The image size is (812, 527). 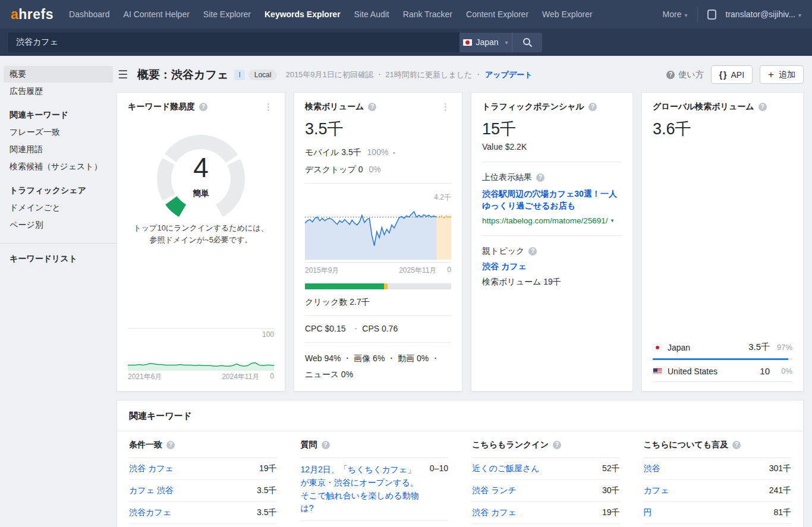 What do you see at coordinates (691, 75) in the screenshot?
I see `how-to-use-label: 使い方` at bounding box center [691, 75].